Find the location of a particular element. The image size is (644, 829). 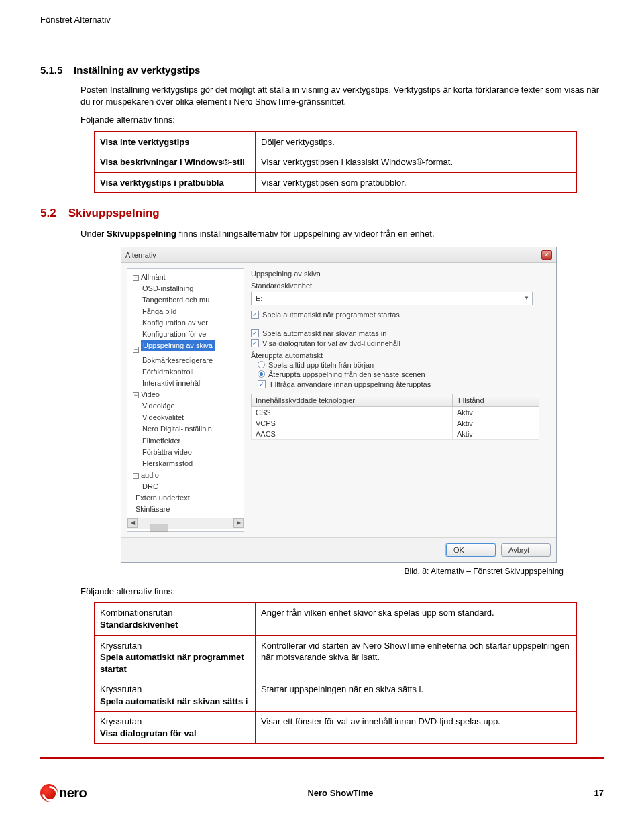

tree-node-audio: −audio is located at coordinates (185, 475).